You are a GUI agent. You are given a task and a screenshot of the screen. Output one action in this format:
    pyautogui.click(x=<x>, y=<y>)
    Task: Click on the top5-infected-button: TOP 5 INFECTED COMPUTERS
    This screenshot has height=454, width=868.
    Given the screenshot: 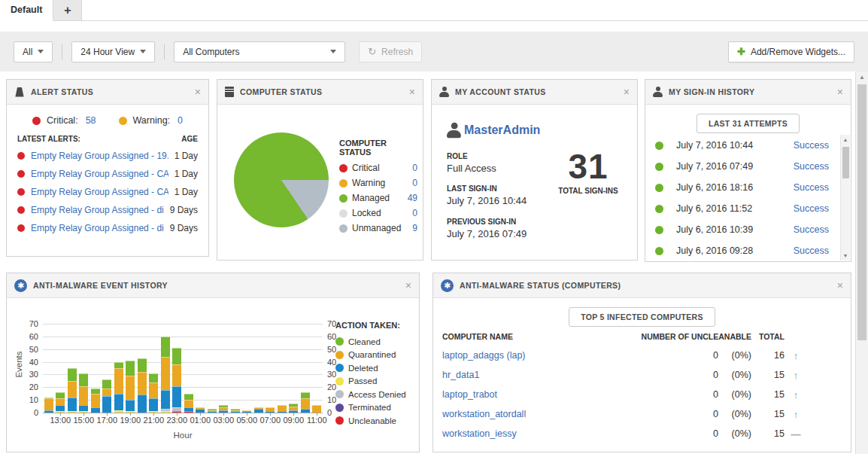 What is the action you would take?
    pyautogui.click(x=642, y=317)
    